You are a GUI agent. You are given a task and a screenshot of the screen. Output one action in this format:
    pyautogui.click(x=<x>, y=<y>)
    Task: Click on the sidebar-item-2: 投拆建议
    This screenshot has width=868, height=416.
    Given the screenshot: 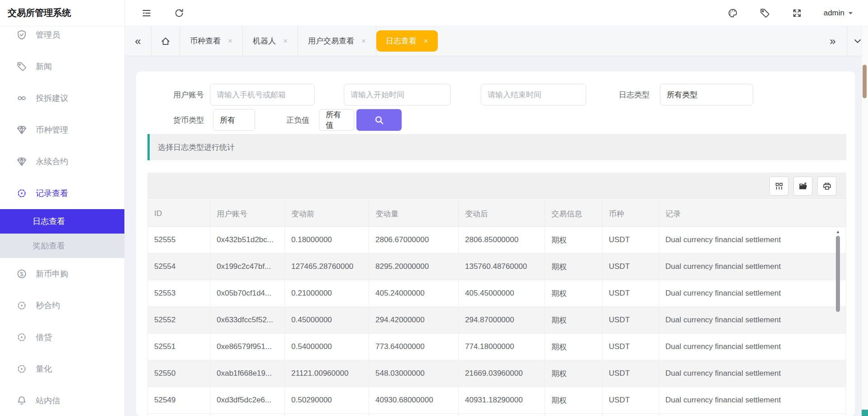 What is the action you would take?
    pyautogui.click(x=62, y=98)
    